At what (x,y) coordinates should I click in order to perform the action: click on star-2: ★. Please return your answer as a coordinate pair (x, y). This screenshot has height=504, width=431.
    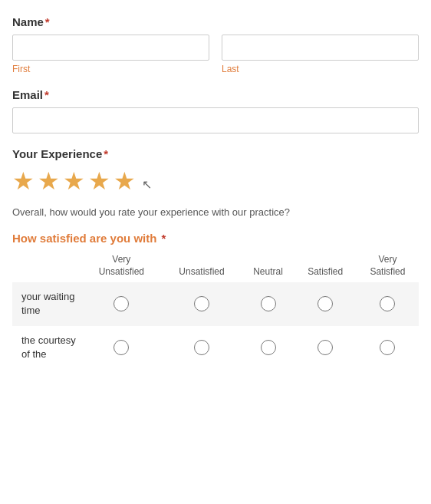
    Looking at the image, I should click on (49, 181).